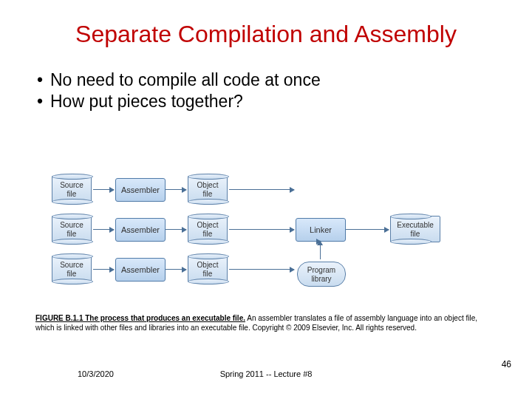 This screenshot has width=532, height=399. What do you see at coordinates (321, 275) in the screenshot?
I see `node-label: Programlibrary` at bounding box center [321, 275].